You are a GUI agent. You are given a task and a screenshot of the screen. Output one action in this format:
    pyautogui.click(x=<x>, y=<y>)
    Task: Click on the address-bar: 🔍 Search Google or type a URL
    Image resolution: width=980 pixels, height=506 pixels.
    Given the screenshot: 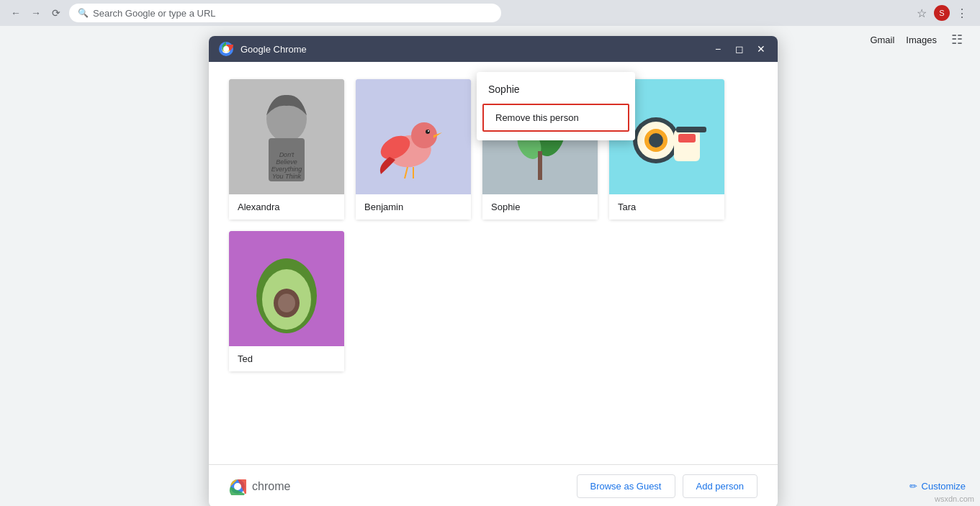 What is the action you would take?
    pyautogui.click(x=285, y=13)
    